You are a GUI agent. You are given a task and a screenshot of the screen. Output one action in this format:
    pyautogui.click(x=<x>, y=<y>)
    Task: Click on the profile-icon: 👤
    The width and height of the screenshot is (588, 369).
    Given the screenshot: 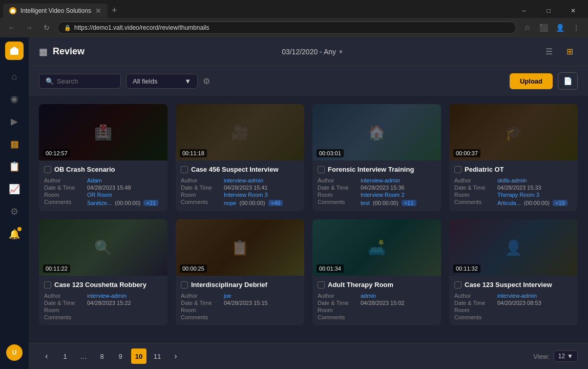 What is the action you would take?
    pyautogui.click(x=560, y=28)
    